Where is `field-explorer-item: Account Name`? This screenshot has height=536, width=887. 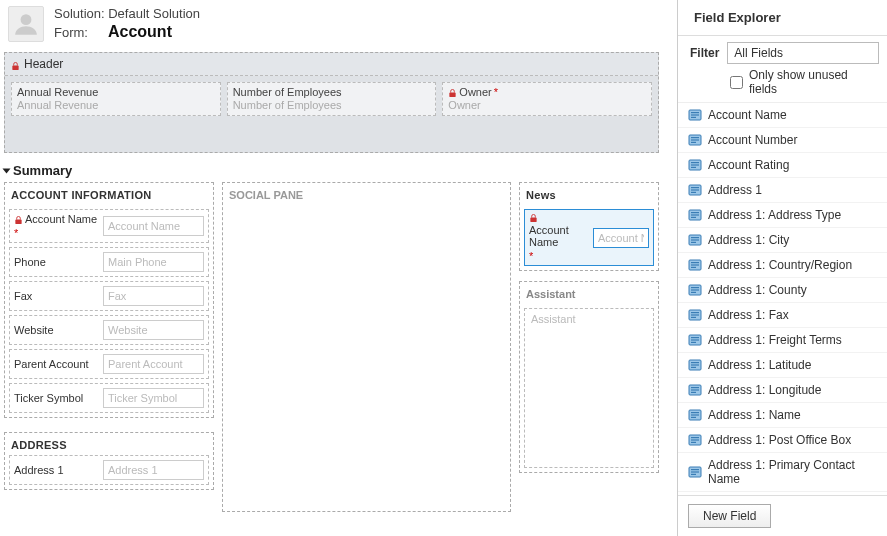 field-explorer-item: Account Name is located at coordinates (782, 116).